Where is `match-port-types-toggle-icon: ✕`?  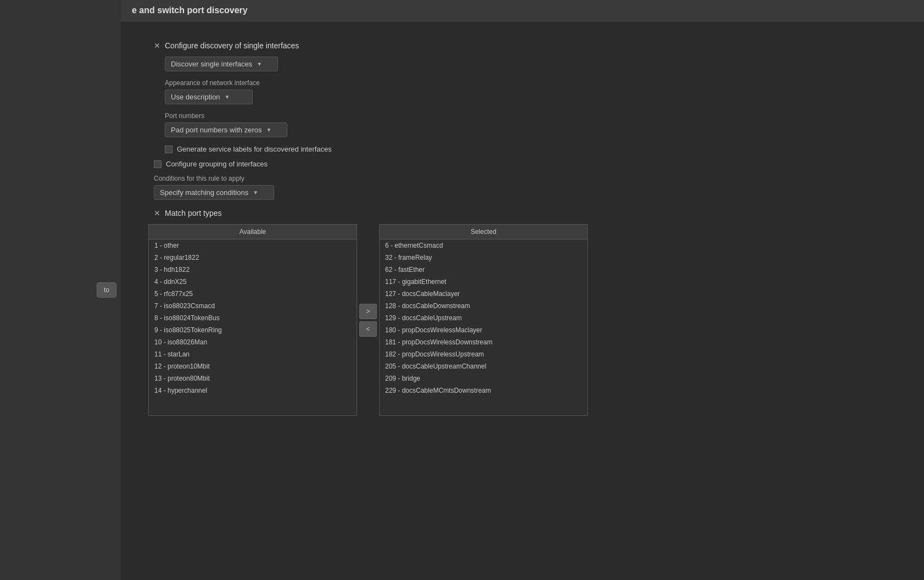 match-port-types-toggle-icon: ✕ is located at coordinates (157, 213).